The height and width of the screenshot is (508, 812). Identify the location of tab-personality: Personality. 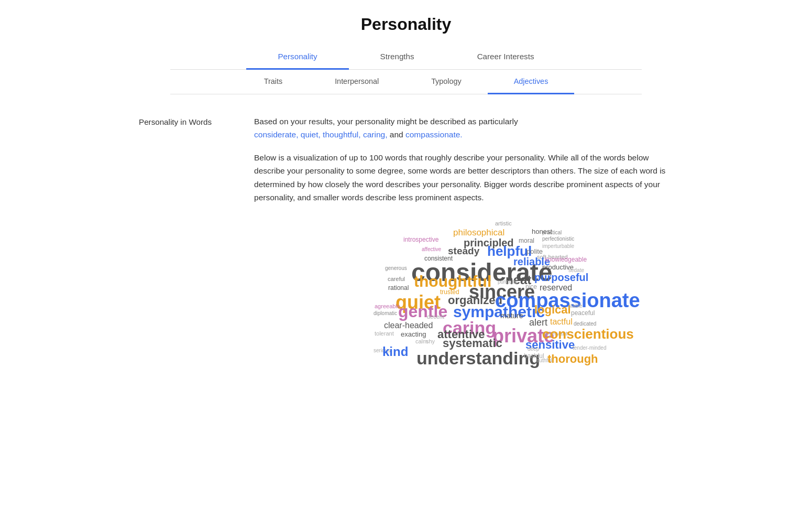
(298, 57).